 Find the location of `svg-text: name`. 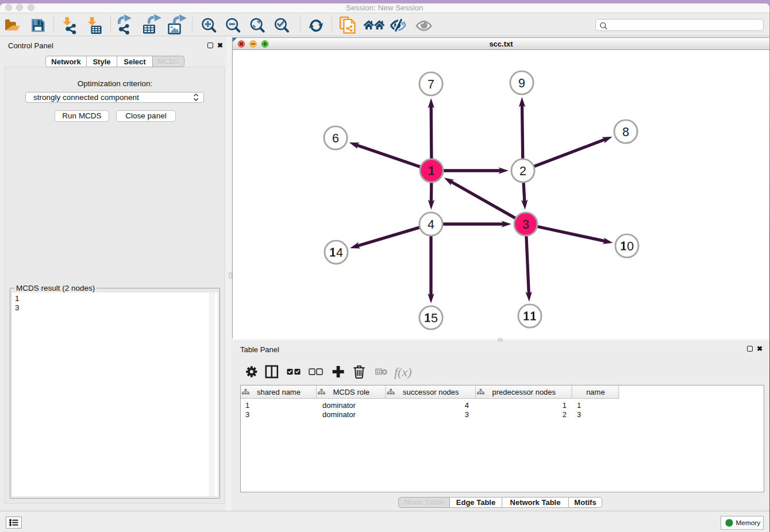

svg-text: name is located at coordinates (595, 392).